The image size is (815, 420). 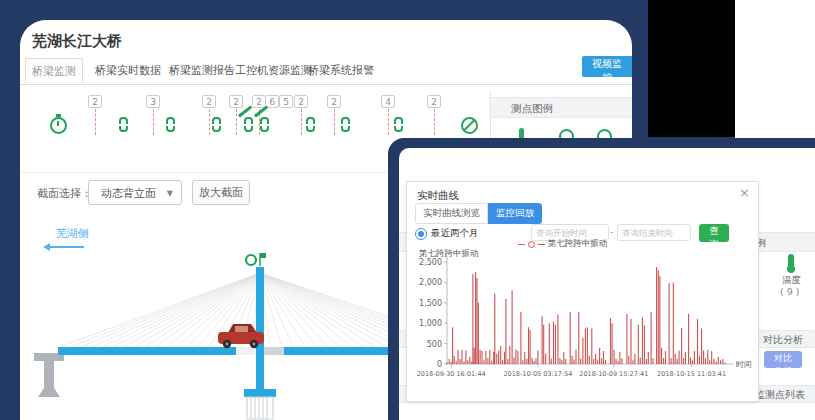 I want to click on dialog-tabbar: 实时曲线浏览 监控回放, so click(x=478, y=214).